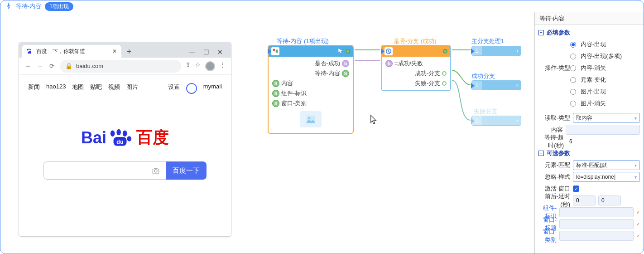 The width and height of the screenshot is (644, 254). I want to click on node-header, so click(311, 51).